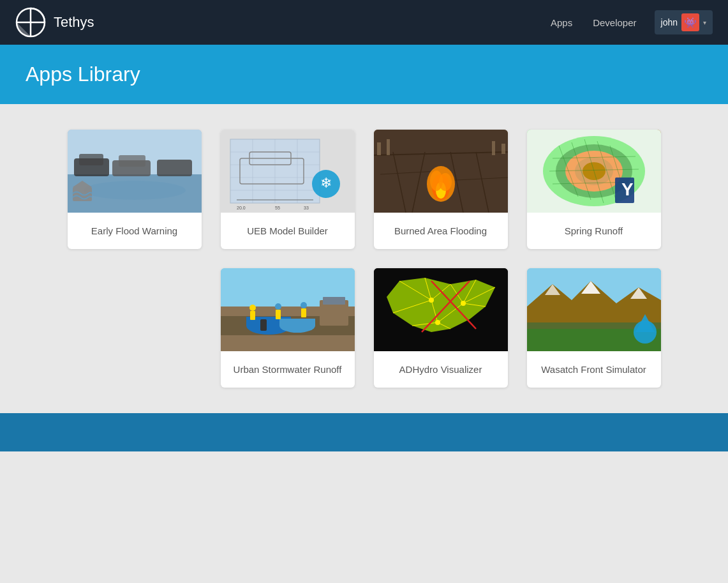 This screenshot has height=583, width=728. Describe the element at coordinates (441, 310) in the screenshot. I see `app-image-adhydro-visualizer` at that location.